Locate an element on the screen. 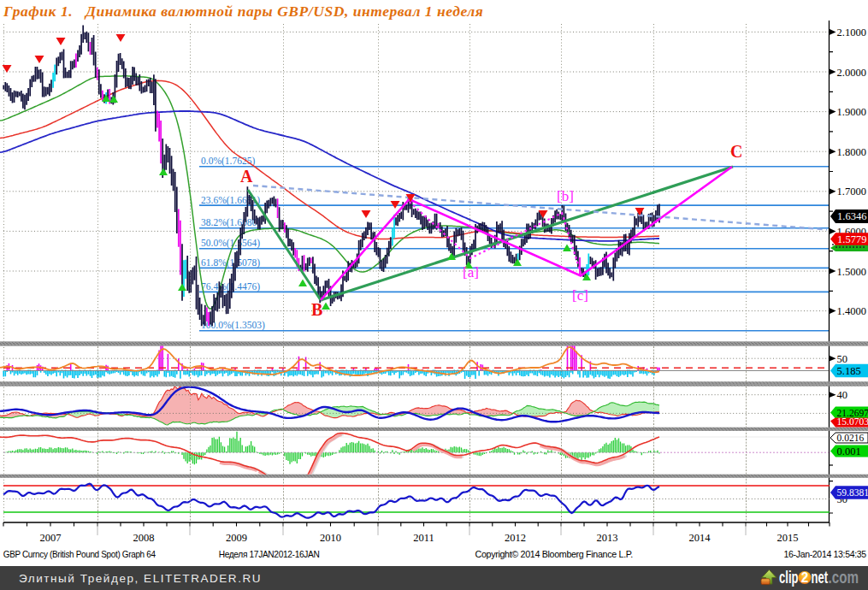 This screenshot has height=590, width=868. svg-text: 50 is located at coordinates (843, 359).